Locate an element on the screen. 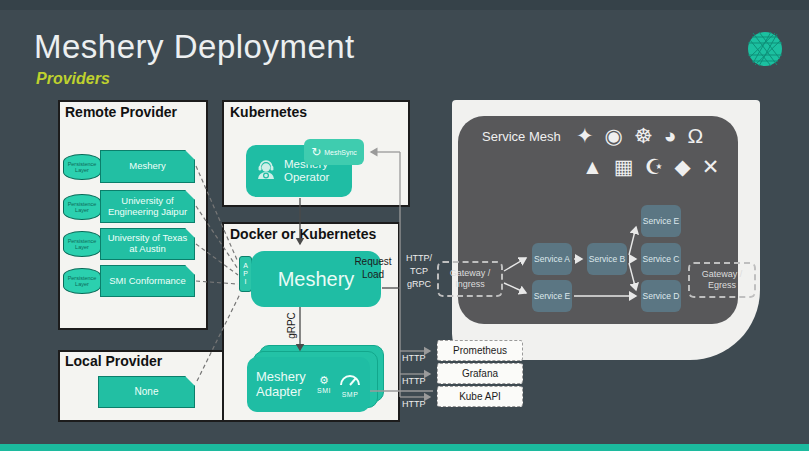  endpoint-grafana: Grafana is located at coordinates (480, 374).